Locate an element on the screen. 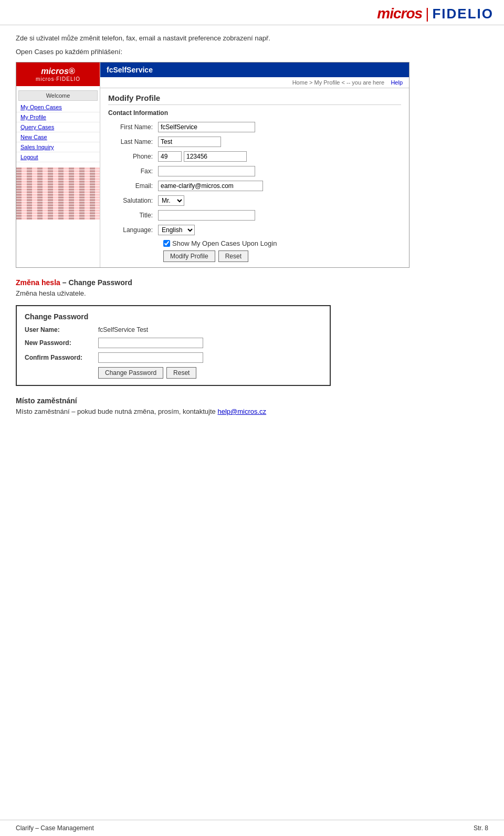  employment-title: Místo zaměstnání is located at coordinates (252, 401).